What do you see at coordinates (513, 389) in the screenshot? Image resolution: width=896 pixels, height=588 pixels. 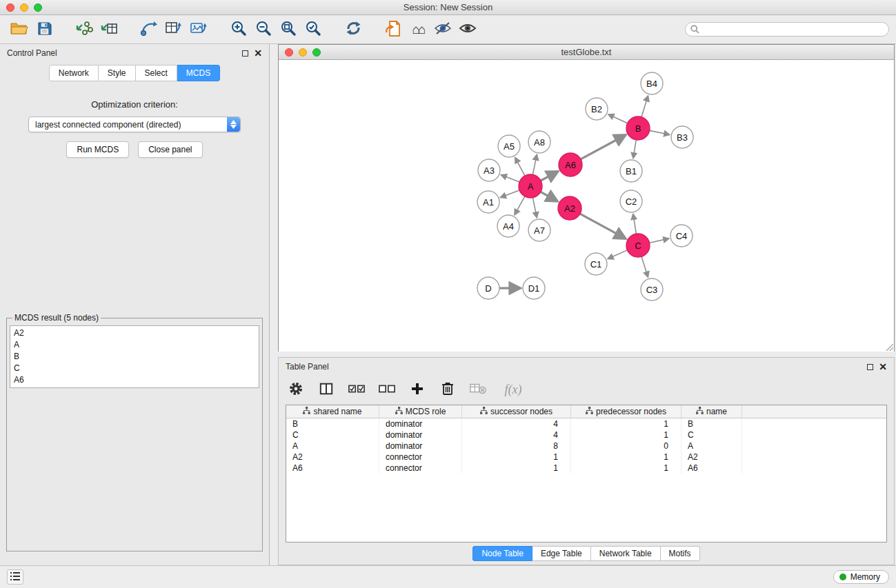 I see `function-builder-button: f(x)` at bounding box center [513, 389].